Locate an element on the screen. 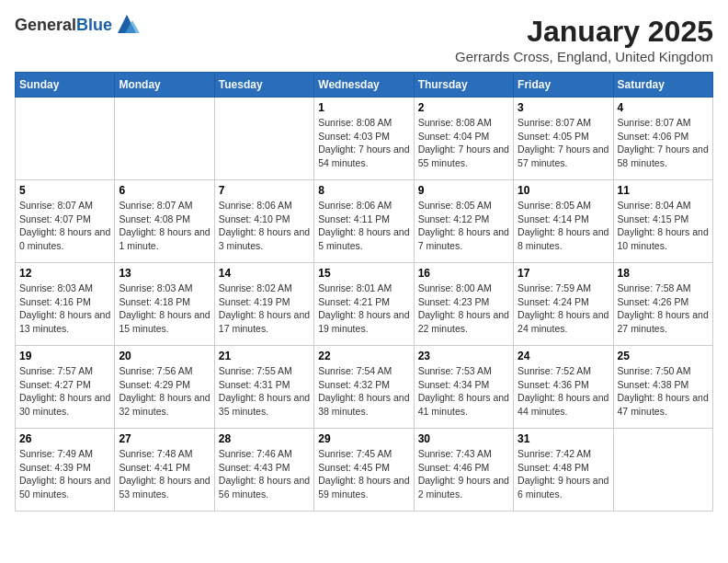 The width and height of the screenshot is (728, 563). calendar-cell: 14Sunrise: 8:02 AM Sunset: 4:19 PM Dayli… is located at coordinates (264, 304).